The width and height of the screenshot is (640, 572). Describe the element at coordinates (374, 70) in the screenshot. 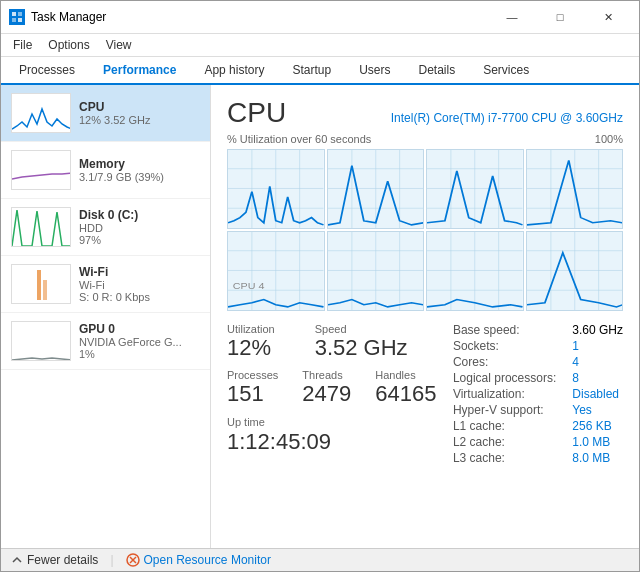

I see `tab-users: Users` at that location.